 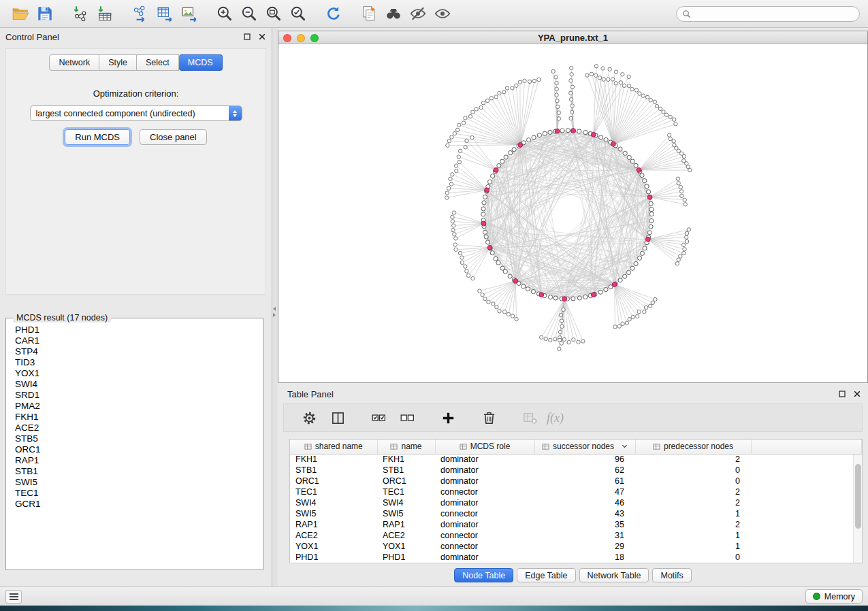 I want to click on hide-elements-button, so click(x=418, y=14).